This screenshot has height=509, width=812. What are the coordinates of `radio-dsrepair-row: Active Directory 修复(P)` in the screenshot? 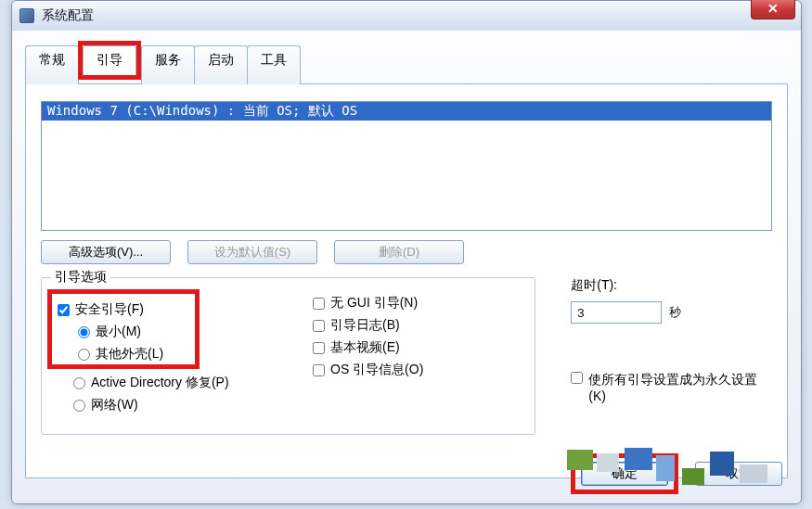 It's located at (193, 383).